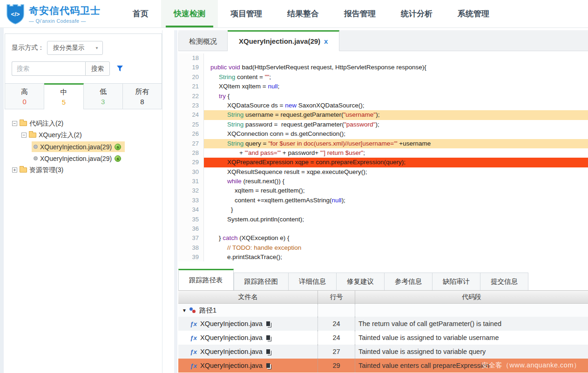 The width and height of the screenshot is (588, 373). I want to click on tree-item-3: XQueryInjection.java(29)s, so click(83, 158).